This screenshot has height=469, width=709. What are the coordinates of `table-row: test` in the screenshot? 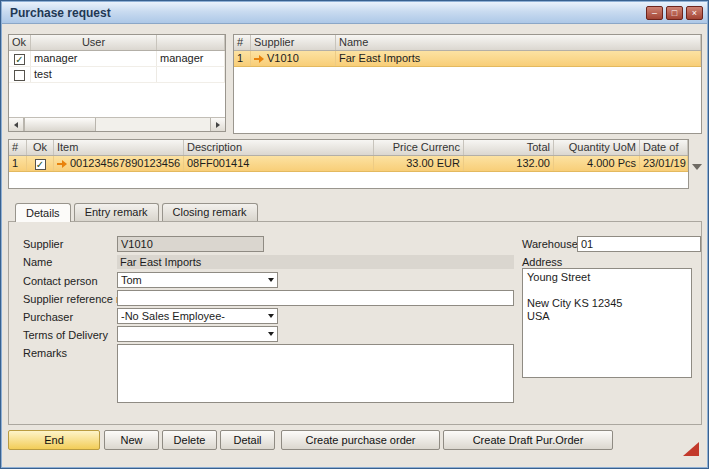 It's located at (117, 75).